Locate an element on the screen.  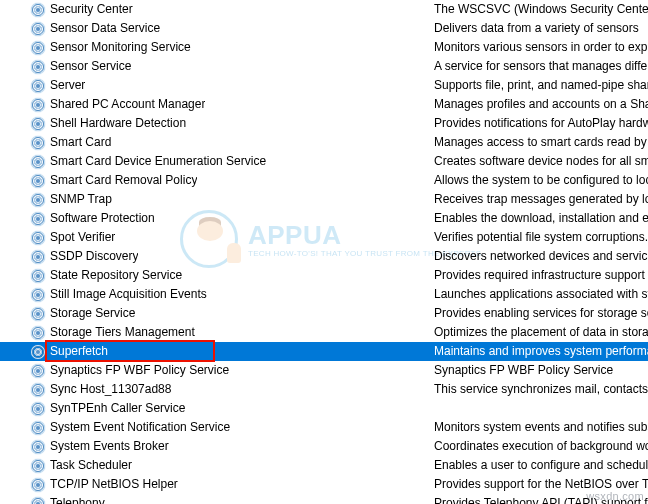
service-name-cell: Sensor Service is located at coordinates (217, 66).